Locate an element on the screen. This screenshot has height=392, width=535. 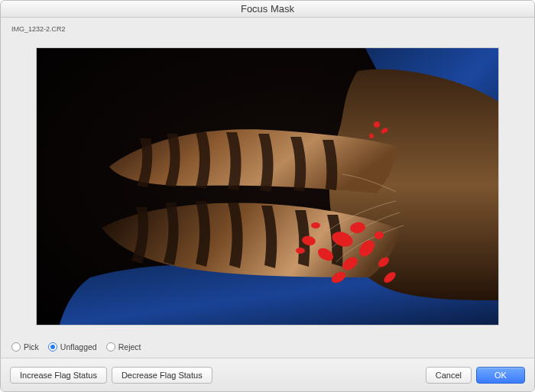
dialog-footer: Increase Flag Status Decrease Flag Statu… is located at coordinates (268, 374).